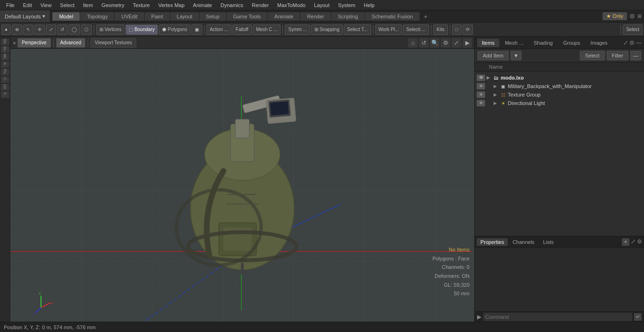 The width and height of the screenshot is (644, 332). I want to click on left-sidebar-item-2: Me.., so click(5, 57).